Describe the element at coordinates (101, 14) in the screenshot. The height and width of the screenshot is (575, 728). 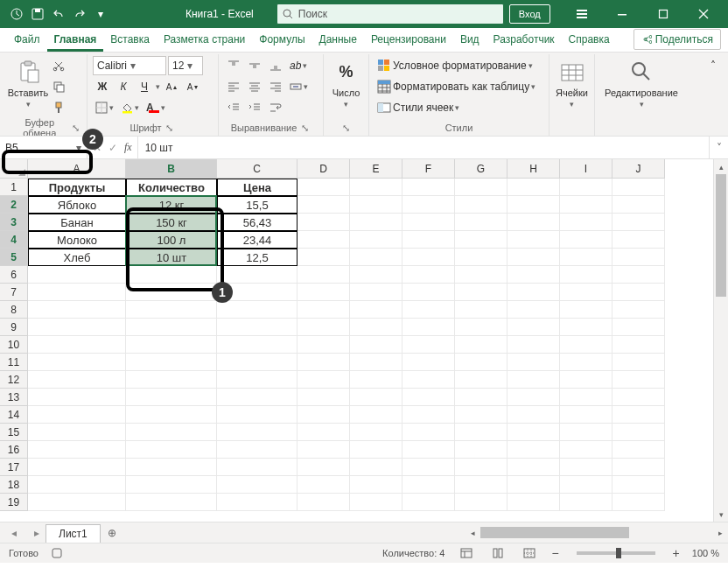
I see `qat-more-icon: ▾` at that location.